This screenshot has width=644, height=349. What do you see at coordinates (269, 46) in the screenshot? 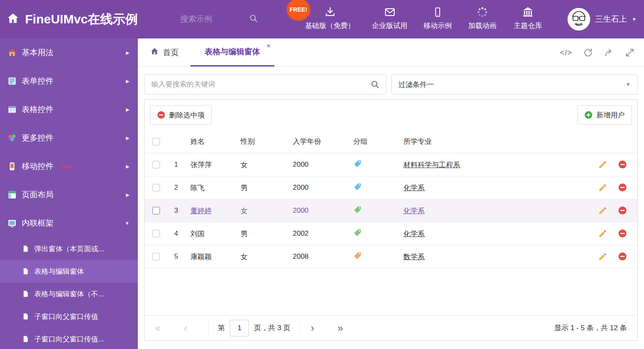
I see `close-icon: ×` at bounding box center [269, 46].